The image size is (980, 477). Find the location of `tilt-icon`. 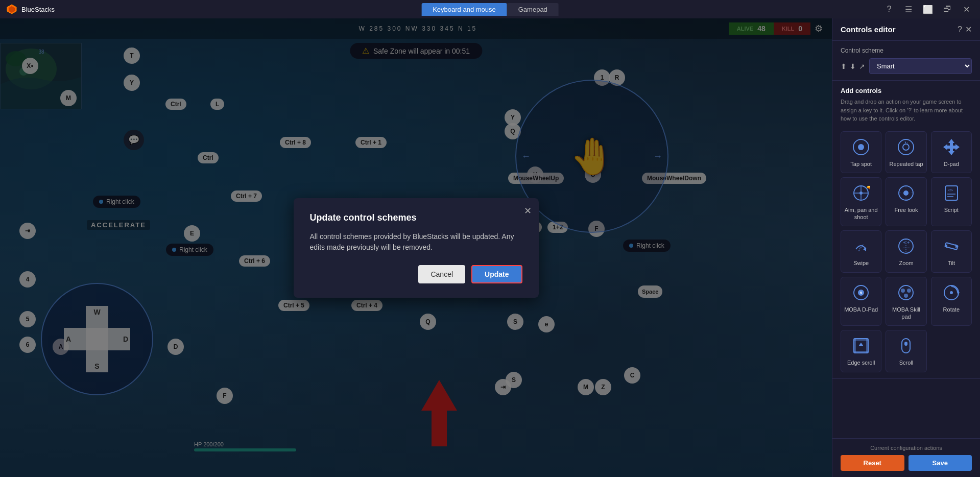

tilt-icon is located at coordinates (951, 246).